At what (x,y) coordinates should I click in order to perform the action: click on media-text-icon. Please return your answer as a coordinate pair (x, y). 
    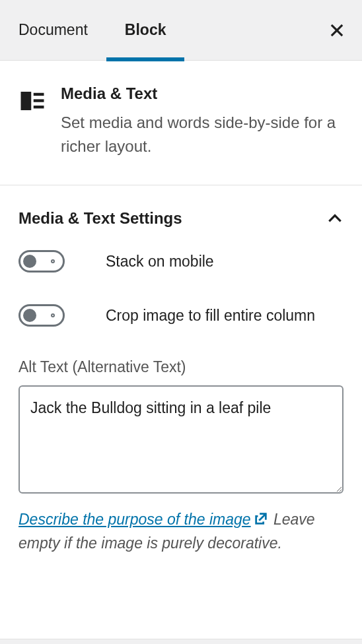
    Looking at the image, I should click on (32, 101).